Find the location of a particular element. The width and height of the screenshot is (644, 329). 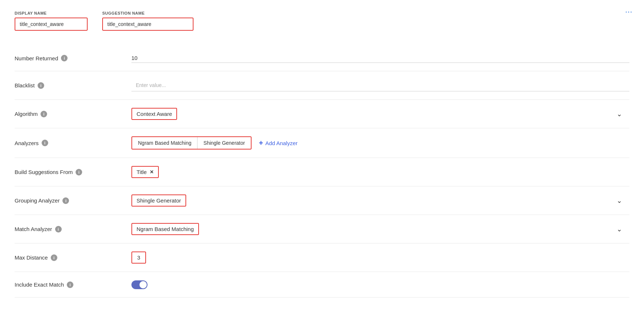

grouping-analyzer-value: Shingle Generator is located at coordinates (159, 200).